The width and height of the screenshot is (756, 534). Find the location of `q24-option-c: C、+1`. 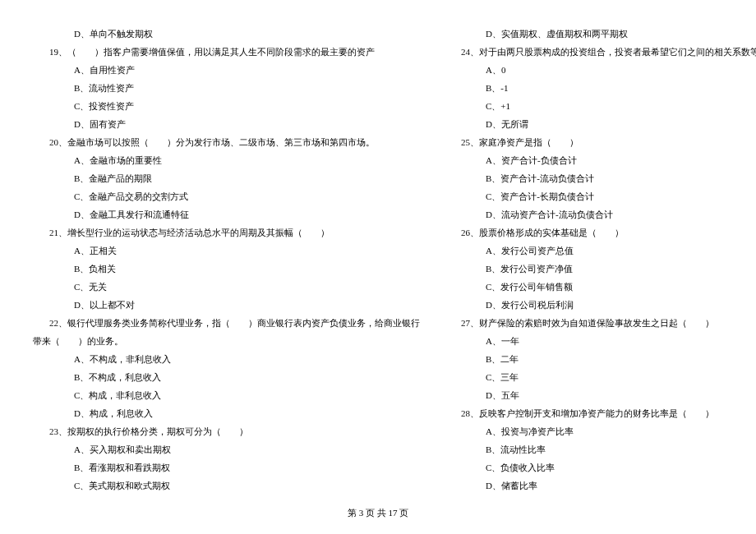

q24-option-c: C、+1 is located at coordinates (600, 106).